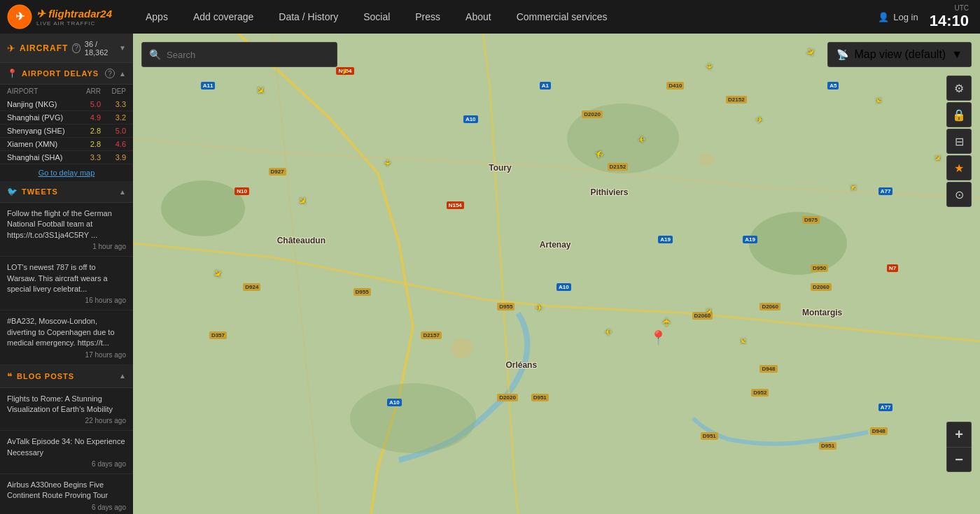  Describe the element at coordinates (11, 48) in the screenshot. I see `aircraft-plane-icon: ✈` at that location.